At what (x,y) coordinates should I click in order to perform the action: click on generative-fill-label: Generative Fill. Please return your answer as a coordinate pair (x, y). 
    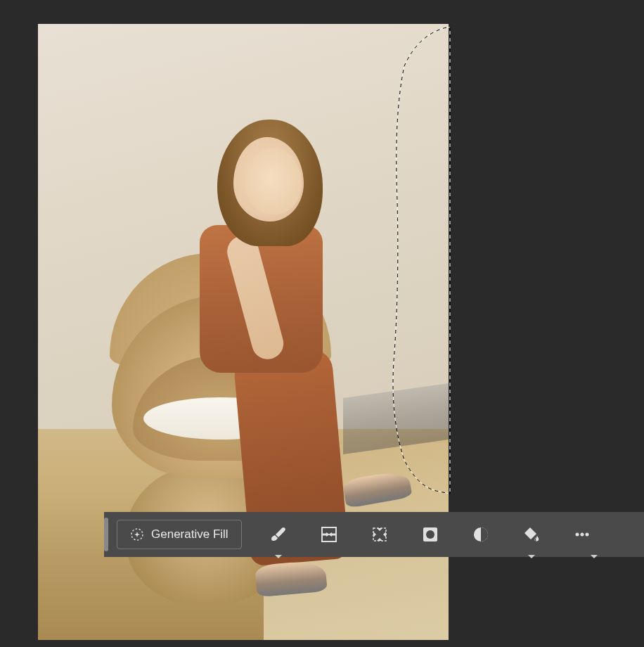
    Looking at the image, I should click on (190, 534).